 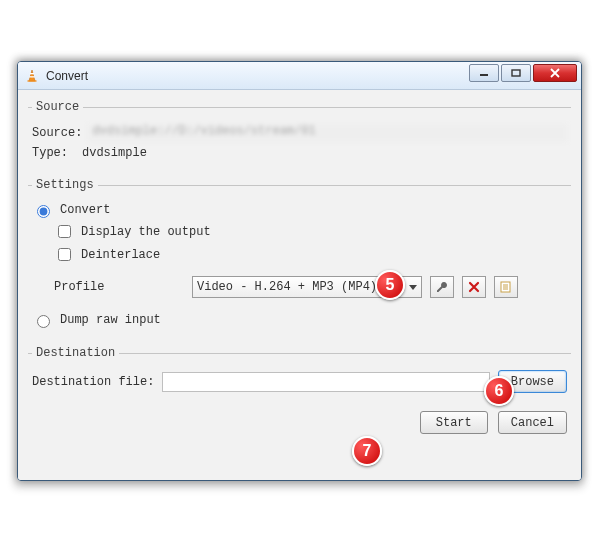 What do you see at coordinates (300, 422) in the screenshot?
I see `footer-buttons: Start Cancel` at bounding box center [300, 422].